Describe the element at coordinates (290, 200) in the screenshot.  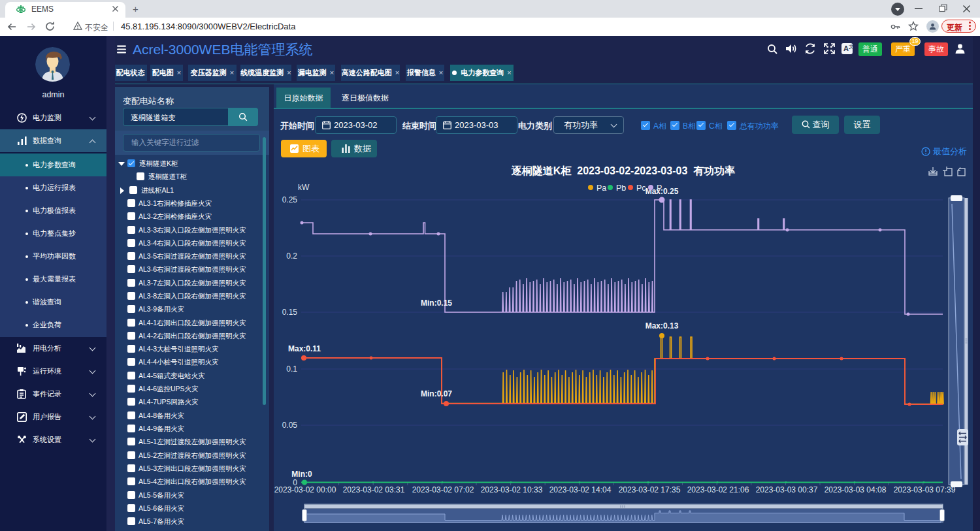
I see `svg-text: 0.25` at that location.